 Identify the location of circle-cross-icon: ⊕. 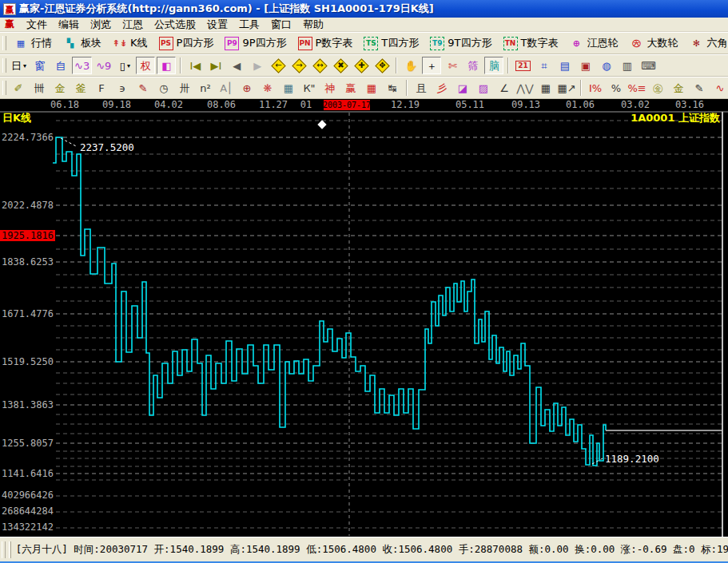
(247, 88).